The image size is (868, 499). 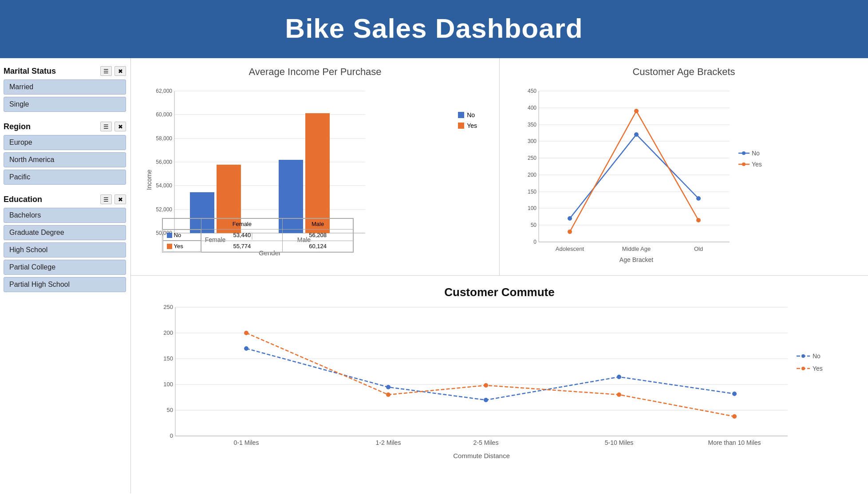 I want to click on svg-text: 54,000, so click(x=164, y=186).